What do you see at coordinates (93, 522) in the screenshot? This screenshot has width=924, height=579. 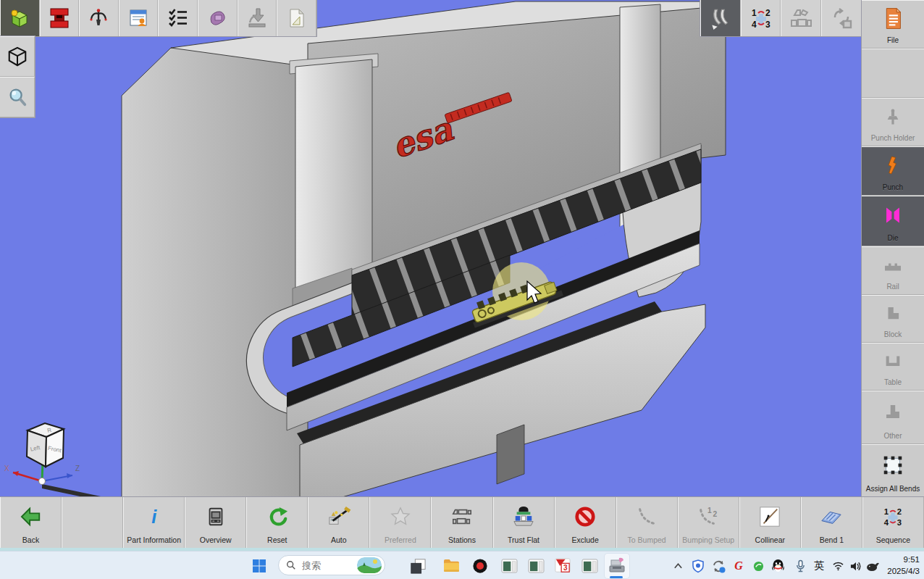 I see `bottom-button-empty` at bounding box center [93, 522].